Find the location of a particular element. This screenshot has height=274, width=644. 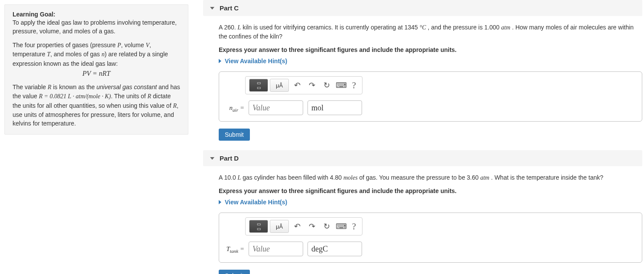

part-d-header: Part D is located at coordinates (423, 158).